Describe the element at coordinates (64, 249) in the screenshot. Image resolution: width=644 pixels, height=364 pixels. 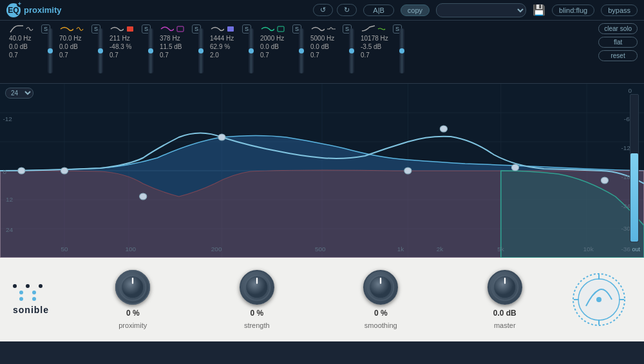
I see `freq-50: 50` at that location.